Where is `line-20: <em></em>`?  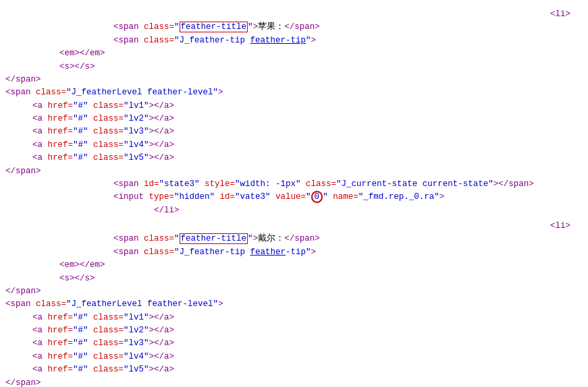 line-20: <em></em> is located at coordinates (294, 266).